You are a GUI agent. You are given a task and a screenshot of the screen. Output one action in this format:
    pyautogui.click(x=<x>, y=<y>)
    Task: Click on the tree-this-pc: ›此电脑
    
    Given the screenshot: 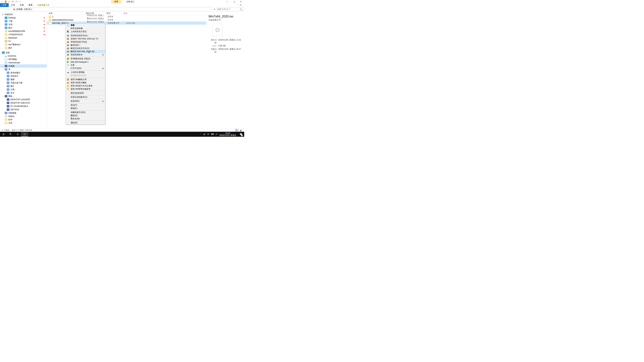 What is the action you would take?
    pyautogui.click(x=24, y=66)
    